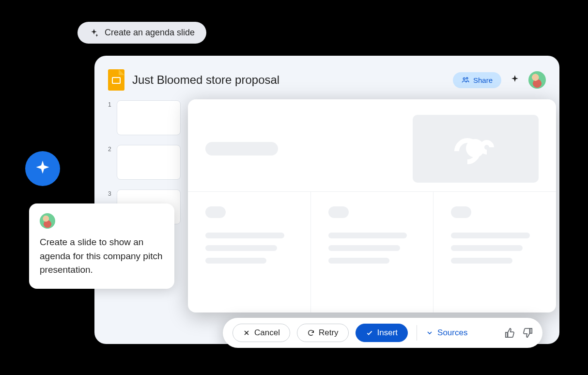 The image size is (588, 375). I want to click on placeholder-image, so click(476, 149).